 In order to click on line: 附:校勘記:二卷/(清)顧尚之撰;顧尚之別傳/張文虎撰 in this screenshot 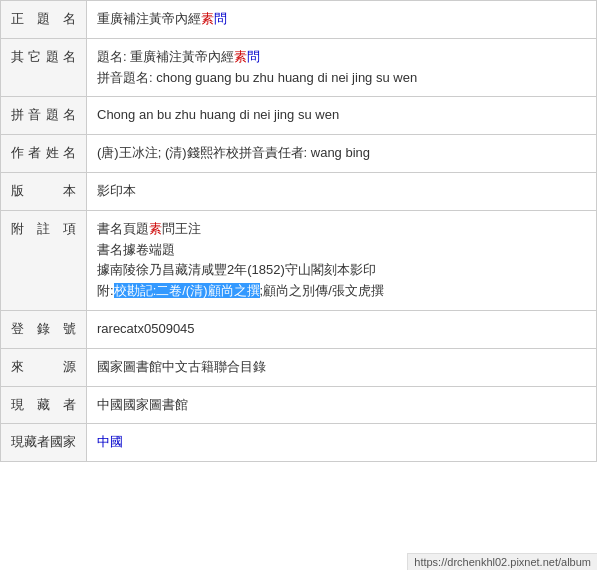, I will do `click(342, 292)`.